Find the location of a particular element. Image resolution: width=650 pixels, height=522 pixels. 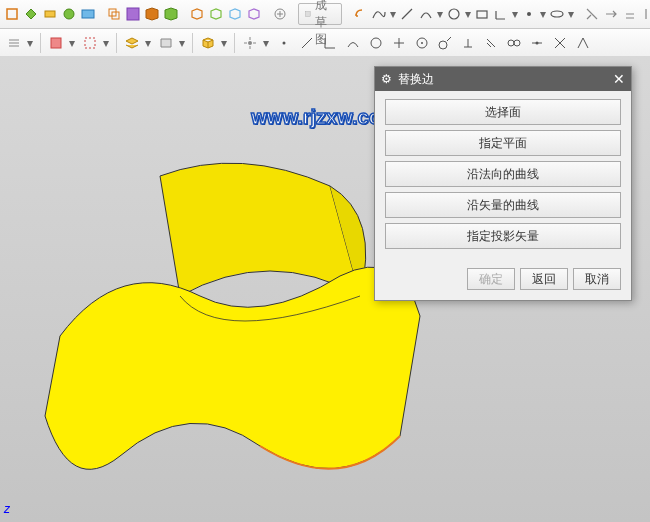

coinc-icon is located at coordinates (514, 43).